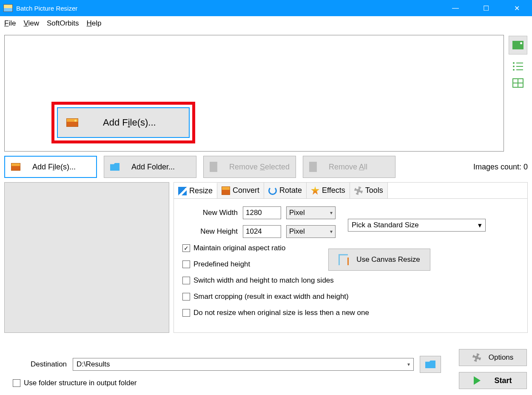 The width and height of the screenshot is (532, 395). I want to click on tab-rotate: Rotate, so click(285, 191).